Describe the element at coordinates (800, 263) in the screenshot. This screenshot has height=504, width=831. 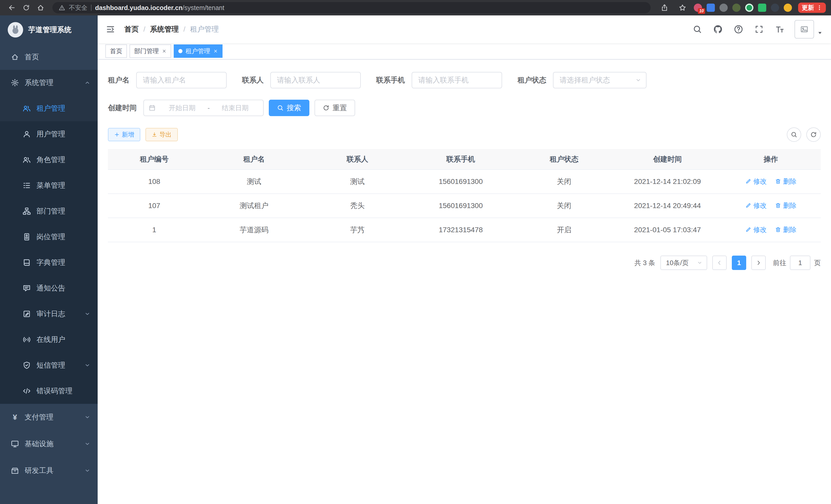
I see `goto-page-input` at that location.